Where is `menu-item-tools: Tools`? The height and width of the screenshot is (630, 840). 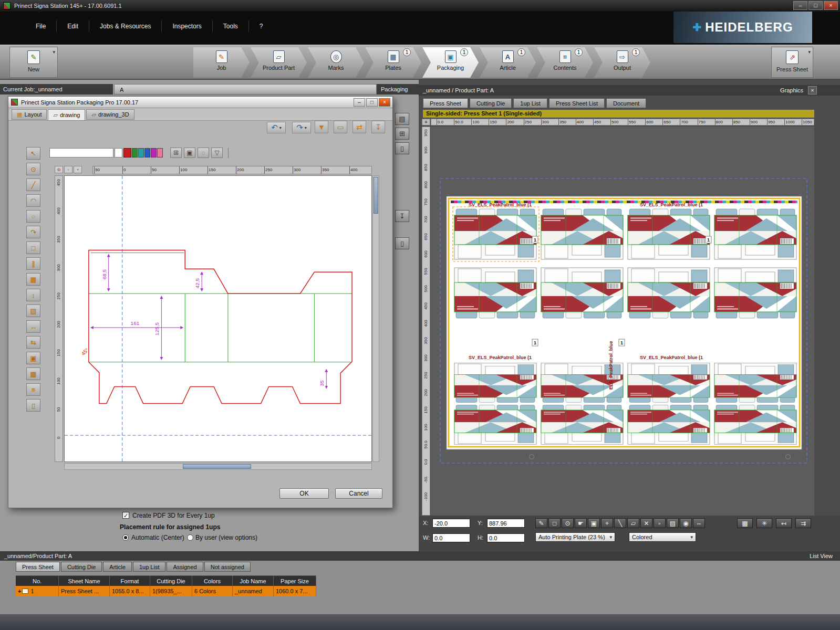 menu-item-tools: Tools is located at coordinates (231, 26).